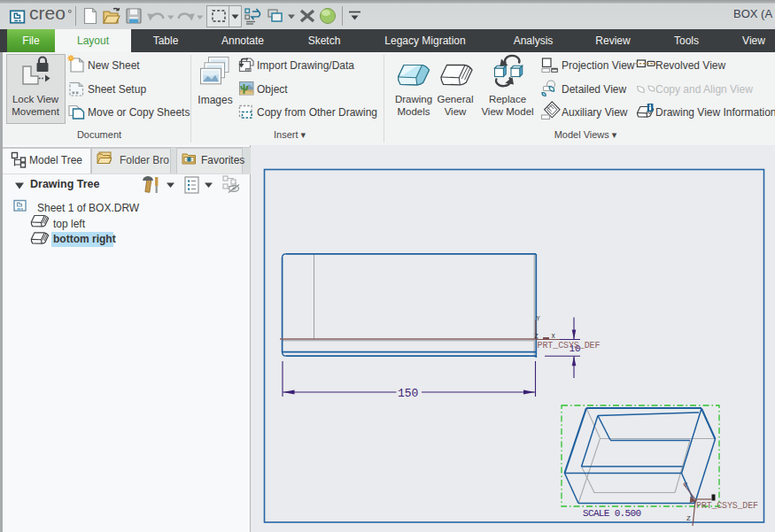 The height and width of the screenshot is (532, 775). What do you see at coordinates (539, 319) in the screenshot?
I see `svg-text: Y` at bounding box center [539, 319].